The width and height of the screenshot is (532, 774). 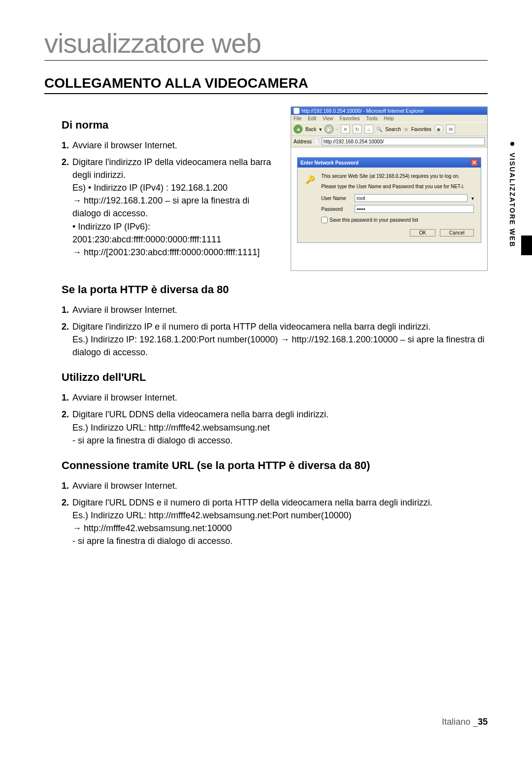 I want to click on username-input, so click(x=411, y=198).